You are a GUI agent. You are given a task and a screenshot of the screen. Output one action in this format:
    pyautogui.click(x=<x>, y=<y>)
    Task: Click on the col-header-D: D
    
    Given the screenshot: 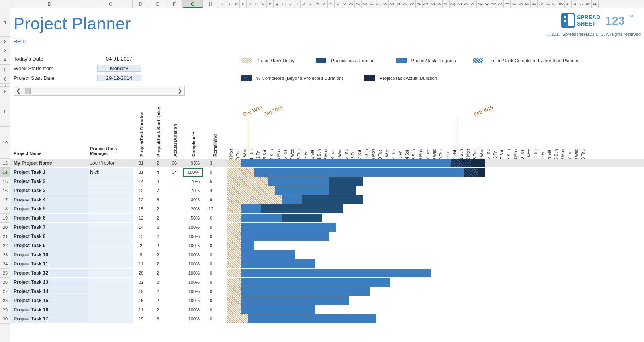 What is the action you would take?
    pyautogui.click(x=141, y=4)
    